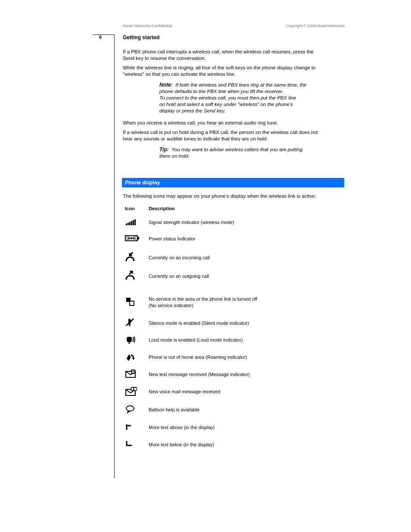 The height and width of the screenshot is (532, 411). What do you see at coordinates (218, 52) in the screenshot?
I see `body-line: If a PBX phone call interrupts a wireles…` at bounding box center [218, 52].